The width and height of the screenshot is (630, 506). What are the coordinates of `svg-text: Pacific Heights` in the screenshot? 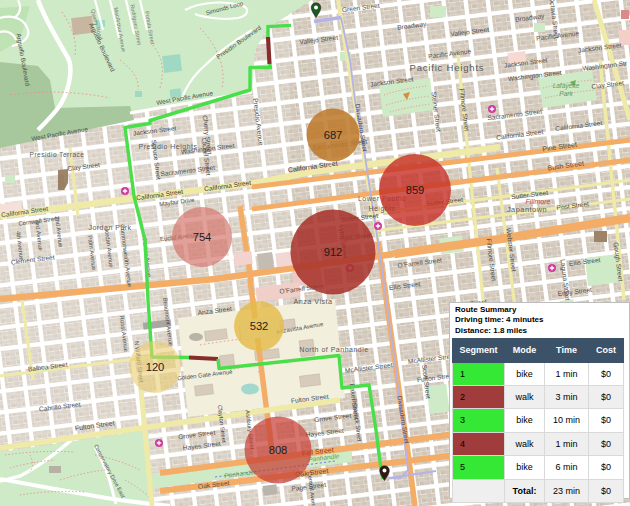 It's located at (448, 68).